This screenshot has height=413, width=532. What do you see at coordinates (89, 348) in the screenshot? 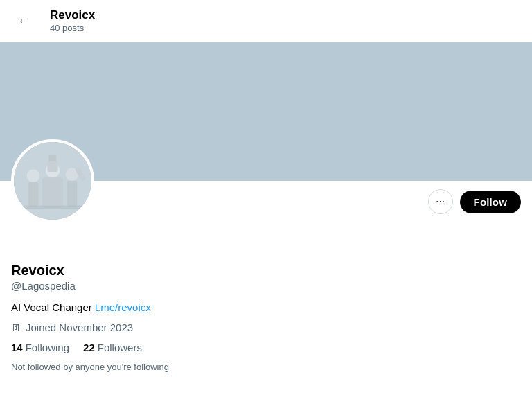
I see `followers-count: 22` at bounding box center [89, 348].